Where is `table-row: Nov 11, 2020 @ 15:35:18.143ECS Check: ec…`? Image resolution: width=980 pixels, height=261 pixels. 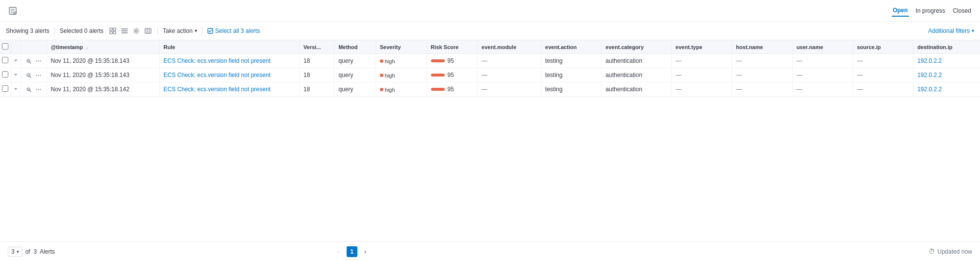
table-row: Nov 11, 2020 @ 15:35:18.143ECS Check: ec… is located at coordinates (490, 76).